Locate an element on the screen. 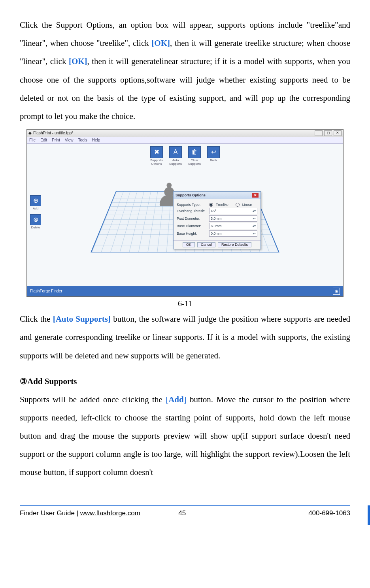  base-diameter-input: 6.0mm▴▾ is located at coordinates (233, 226).